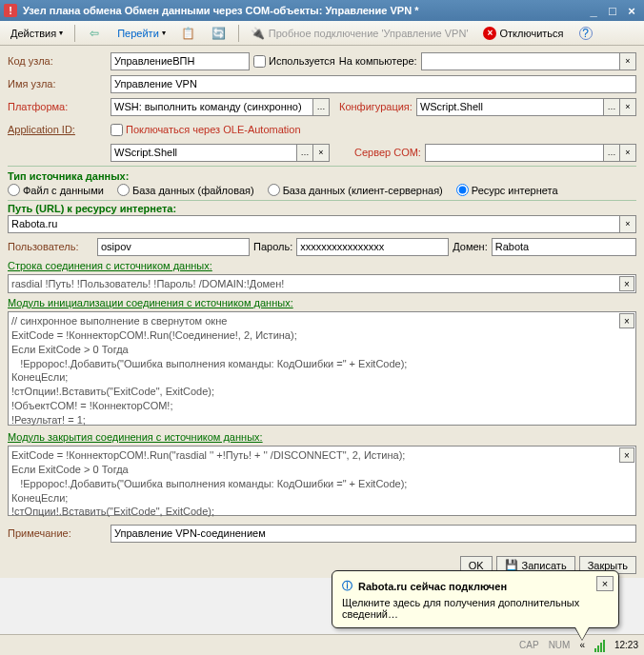 The image size is (644, 655). What do you see at coordinates (219, 33) in the screenshot?
I see `tool-icon-2: 🔄` at bounding box center [219, 33].